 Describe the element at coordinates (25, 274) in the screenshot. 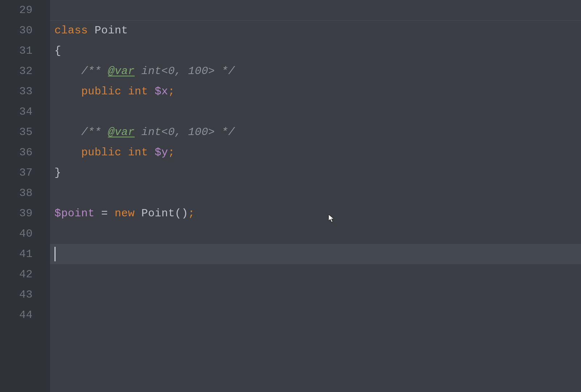

I see `line-number: 42` at that location.